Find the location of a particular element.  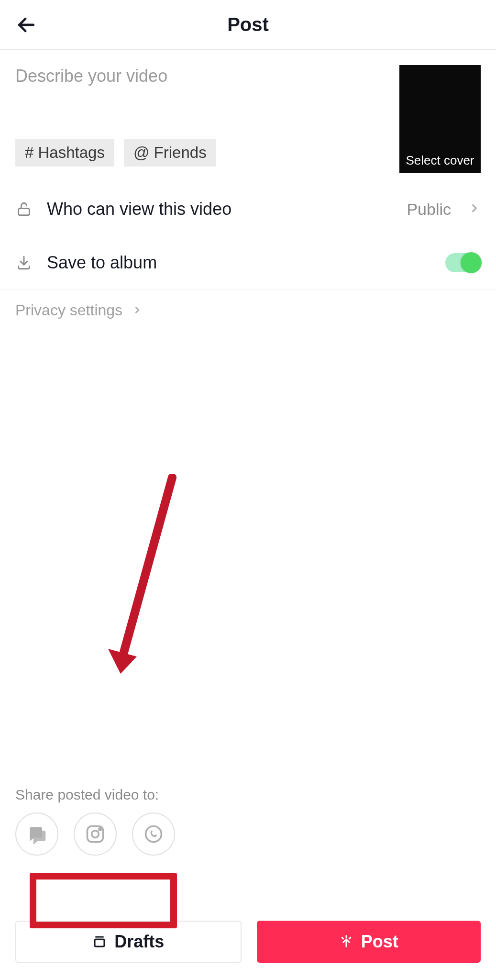

post-upload-icon is located at coordinates (346, 942).